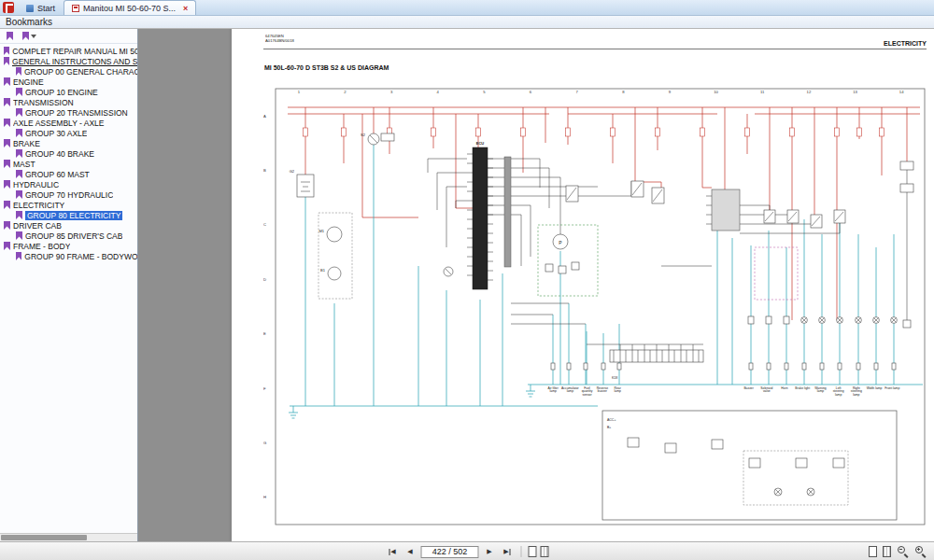  I want to click on bookmark-item: AXLE ASSEMBLY - AXLE, so click(69, 123).